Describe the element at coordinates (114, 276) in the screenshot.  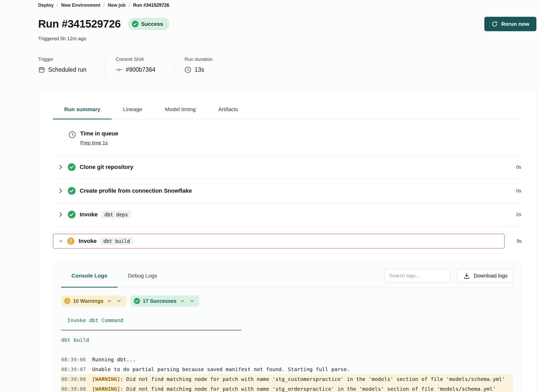
I see `logs-tabs: Console Logs Debug Logs` at that location.